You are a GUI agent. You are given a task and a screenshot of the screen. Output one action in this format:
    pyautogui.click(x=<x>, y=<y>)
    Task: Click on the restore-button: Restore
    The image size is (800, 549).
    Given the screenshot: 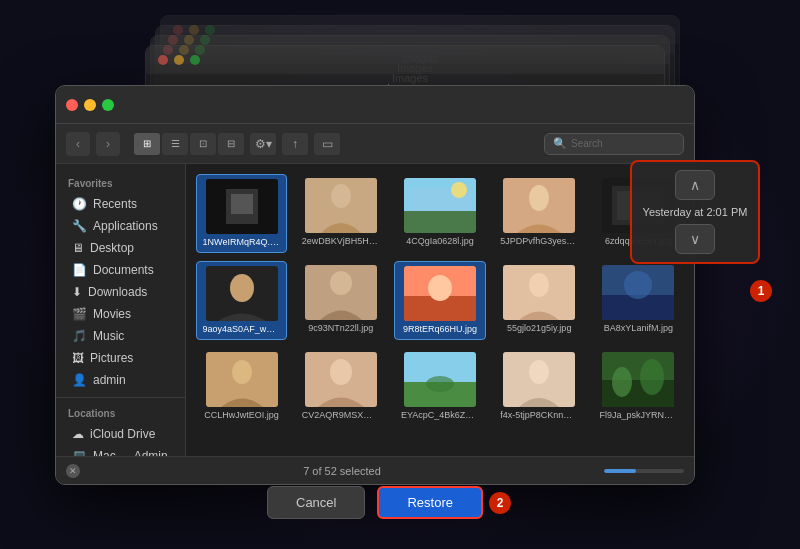 What is the action you would take?
    pyautogui.click(x=430, y=502)
    